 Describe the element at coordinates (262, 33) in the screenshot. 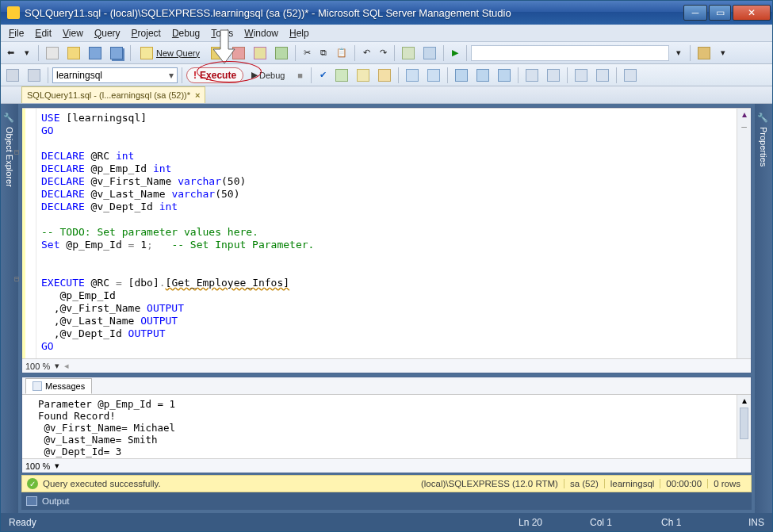

I see `menu-window: Window` at that location.